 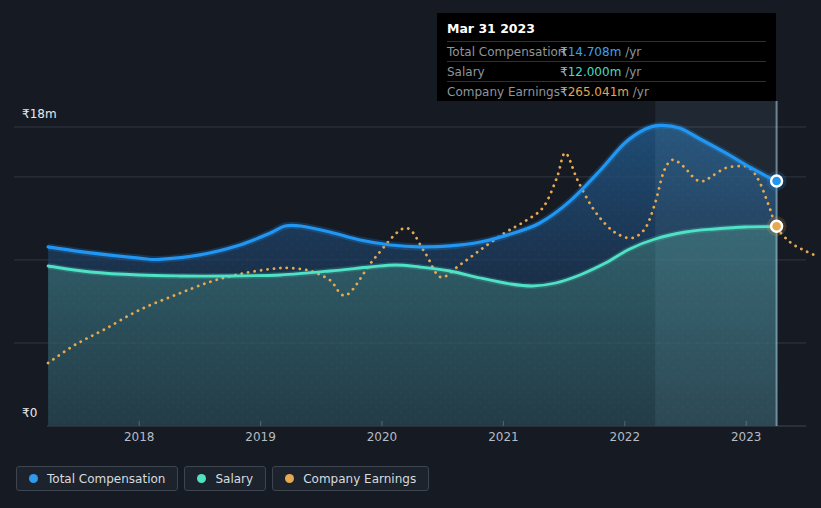 What do you see at coordinates (202, 478) in the screenshot?
I see `salary-dot-icon` at bounding box center [202, 478].